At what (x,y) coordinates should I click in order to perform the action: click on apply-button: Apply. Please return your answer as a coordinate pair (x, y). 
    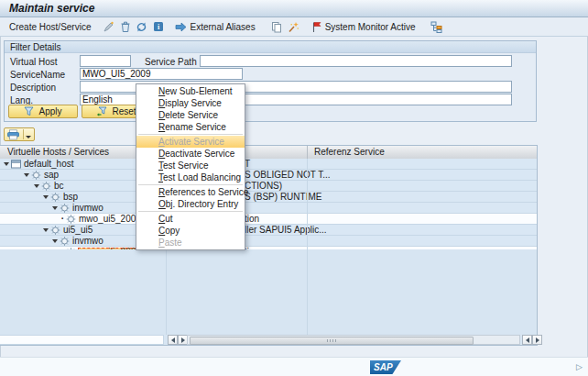
    Looking at the image, I should click on (43, 112).